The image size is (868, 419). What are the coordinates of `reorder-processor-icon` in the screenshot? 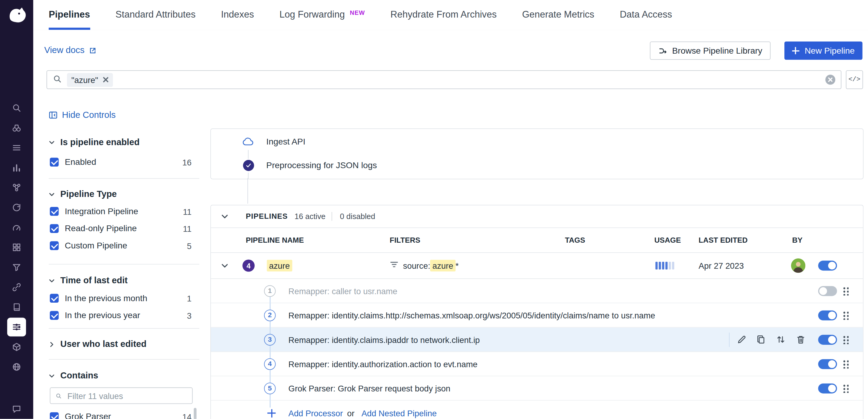 It's located at (780, 340).